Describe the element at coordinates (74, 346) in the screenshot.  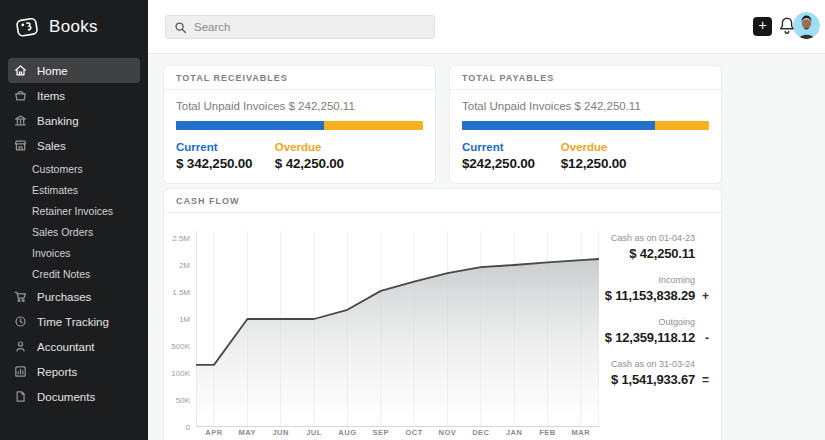
I see `sidebar-item-accountant: Accountant` at that location.